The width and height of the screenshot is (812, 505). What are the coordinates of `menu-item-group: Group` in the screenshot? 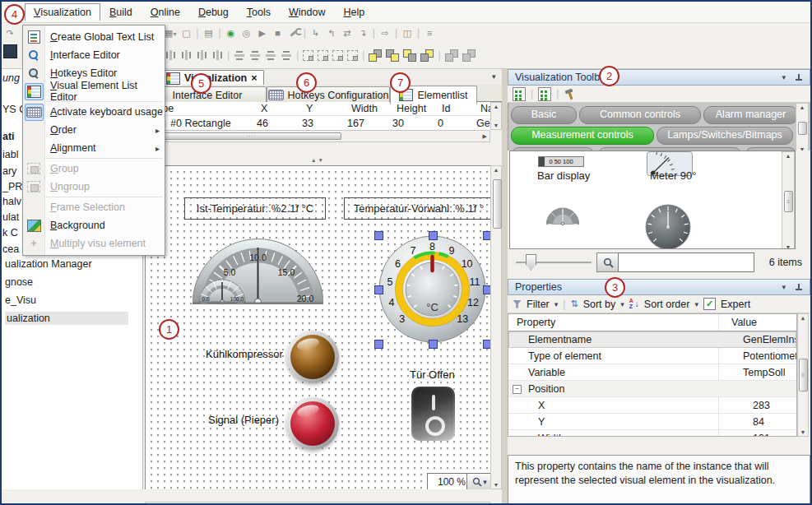 It's located at (94, 169).